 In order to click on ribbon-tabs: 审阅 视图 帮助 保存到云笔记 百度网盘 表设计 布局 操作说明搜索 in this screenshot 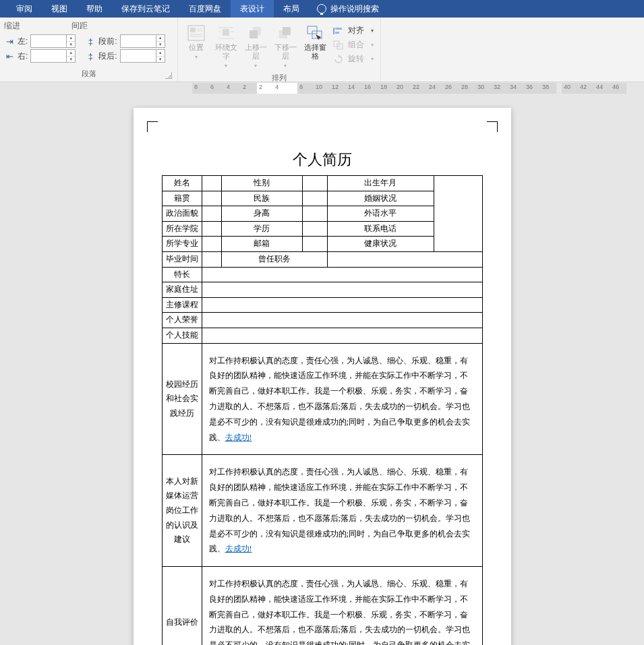, I will do `click(322, 9)`.